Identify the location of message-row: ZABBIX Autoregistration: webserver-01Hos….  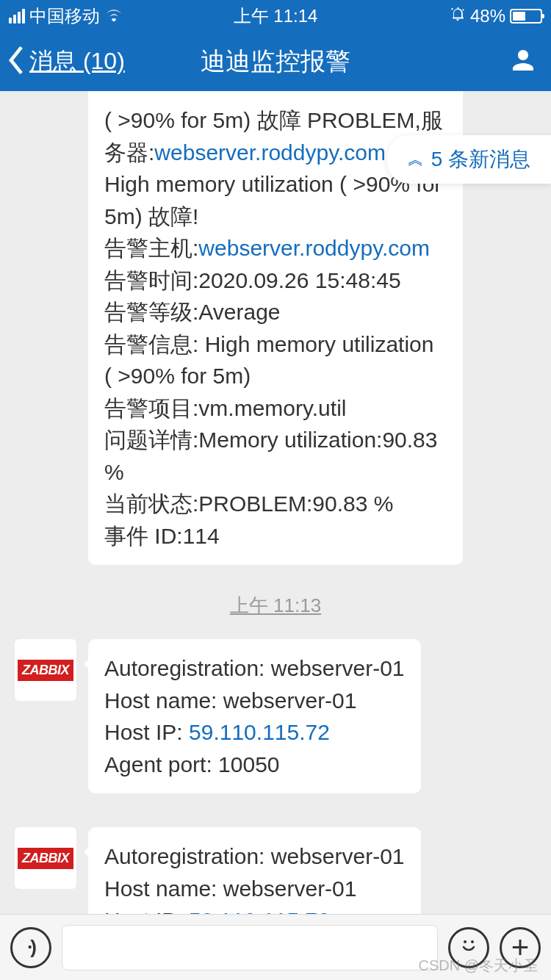
(276, 868).